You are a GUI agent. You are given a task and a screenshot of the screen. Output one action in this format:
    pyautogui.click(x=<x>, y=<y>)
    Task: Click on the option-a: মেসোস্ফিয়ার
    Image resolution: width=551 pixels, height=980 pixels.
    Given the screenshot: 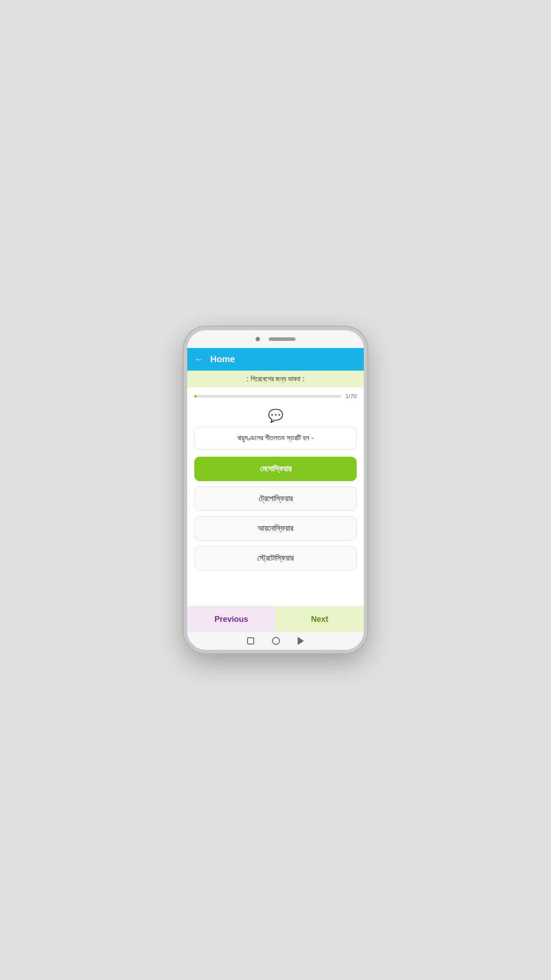 What is the action you would take?
    pyautogui.click(x=276, y=469)
    